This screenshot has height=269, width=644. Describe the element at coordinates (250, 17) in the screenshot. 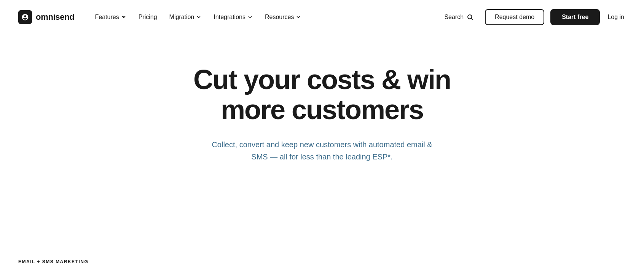

I see `chevron-down-icon-integrations` at that location.